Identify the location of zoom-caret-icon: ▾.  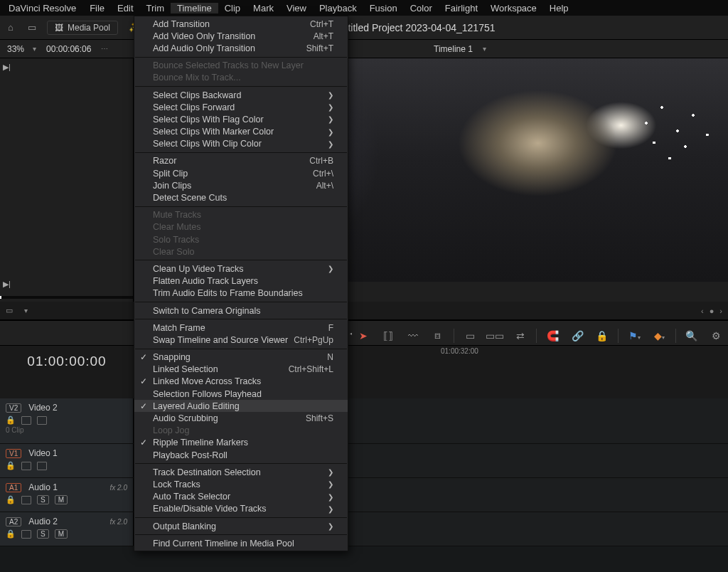
(34, 48).